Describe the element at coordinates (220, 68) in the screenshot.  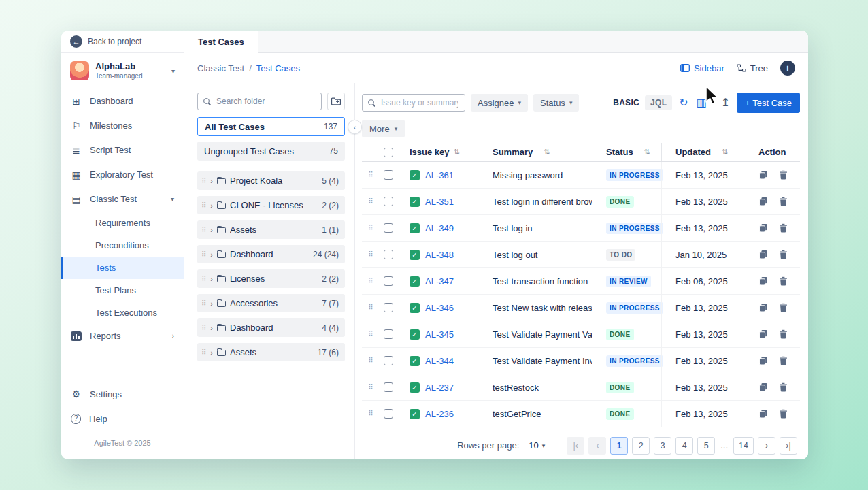
I see `breadcrumb-parent-link: Classic Test` at that location.